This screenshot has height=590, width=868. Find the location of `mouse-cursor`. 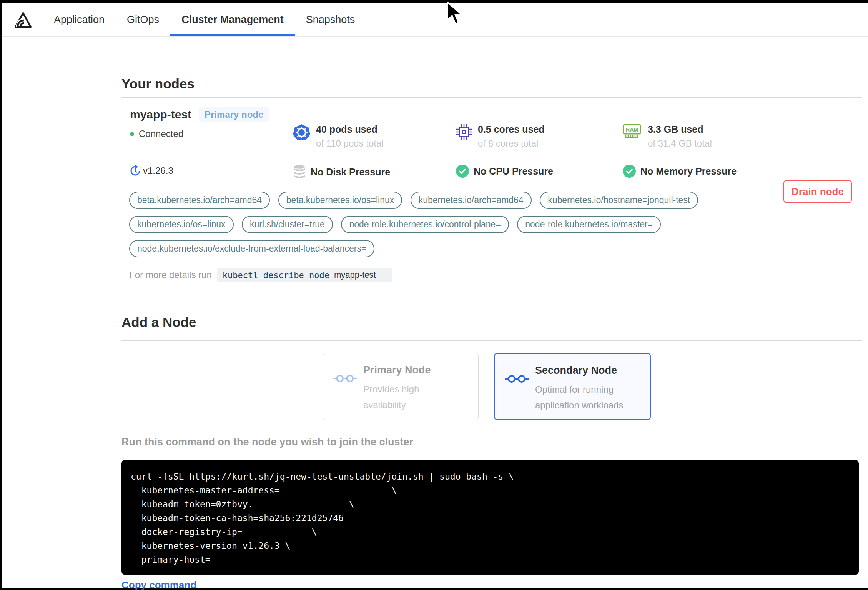

mouse-cursor is located at coordinates (456, 14).